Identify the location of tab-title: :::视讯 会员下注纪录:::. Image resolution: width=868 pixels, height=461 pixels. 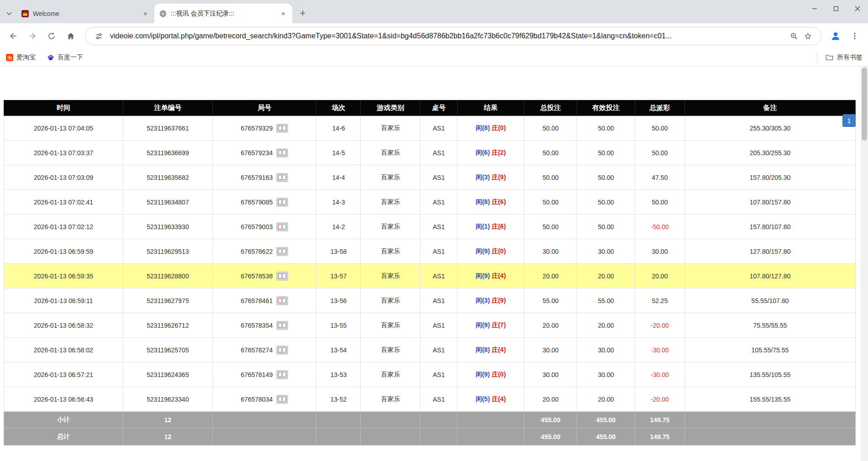
(223, 14).